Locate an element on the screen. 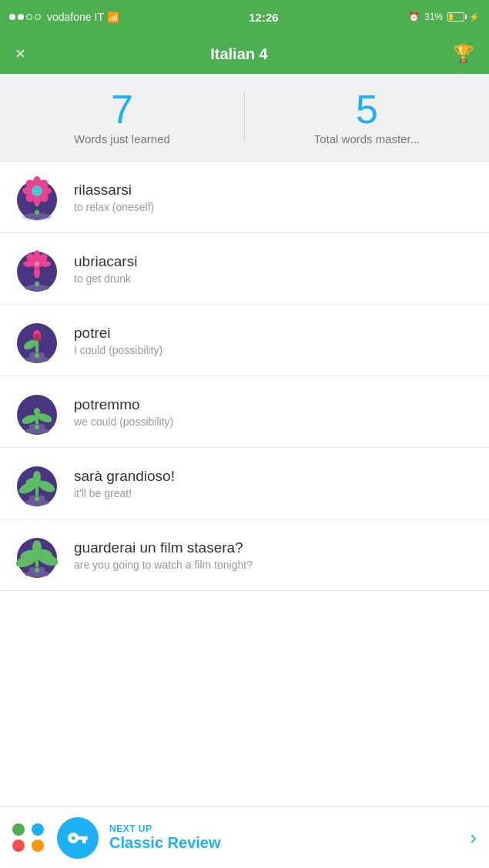 This screenshot has height=868, width=489. word-item-5: sarà grandioso! it'll be great! is located at coordinates (245, 483).